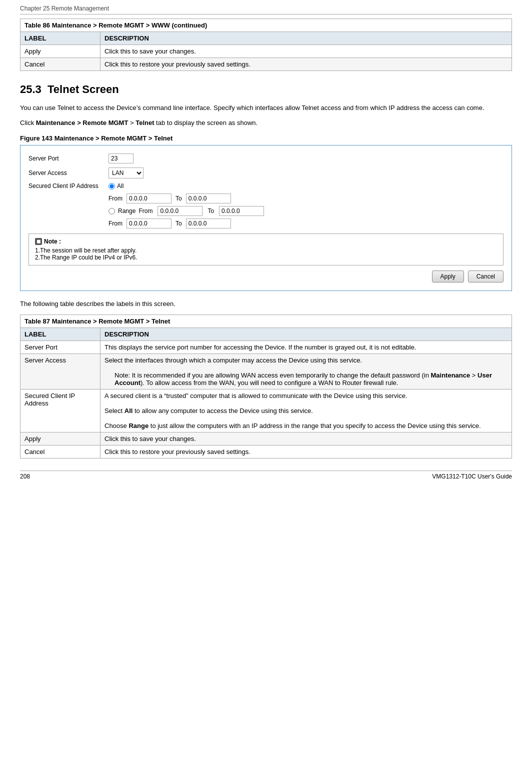  Describe the element at coordinates (266, 250) in the screenshot. I see `note-box: ◼ Note : 1.The session will be reset aft…` at that location.